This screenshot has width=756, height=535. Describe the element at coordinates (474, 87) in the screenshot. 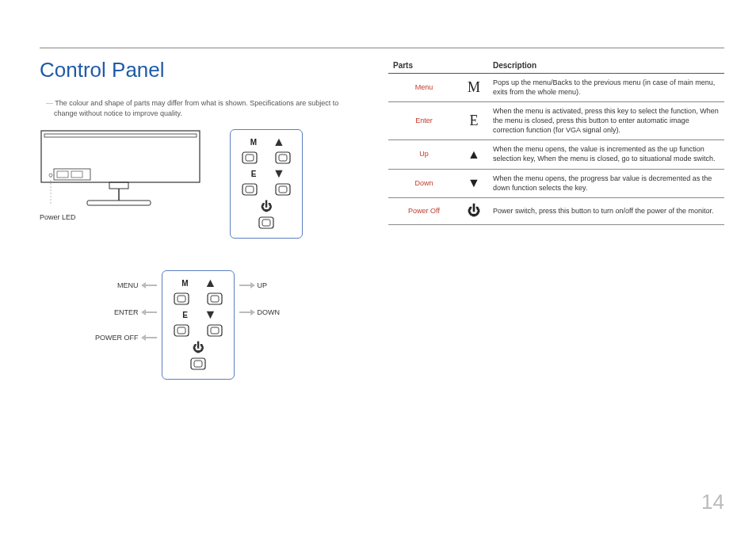

I see `symbol-m: M` at that location.